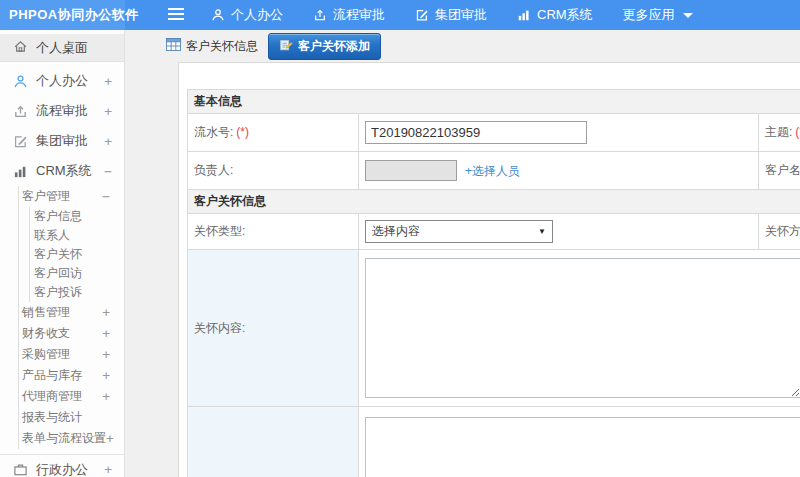 Image resolution: width=800 pixels, height=477 pixels. I want to click on owner-field-cell: +选择人员, so click(559, 171).